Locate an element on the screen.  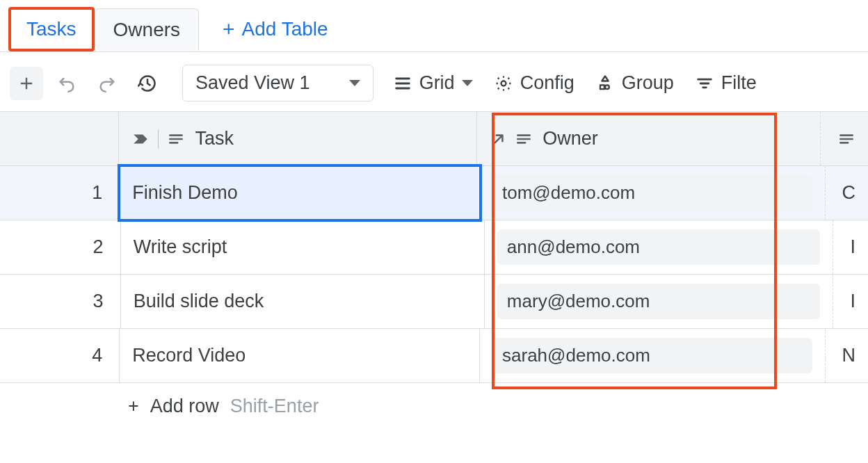
add-button is located at coordinates (26, 83).